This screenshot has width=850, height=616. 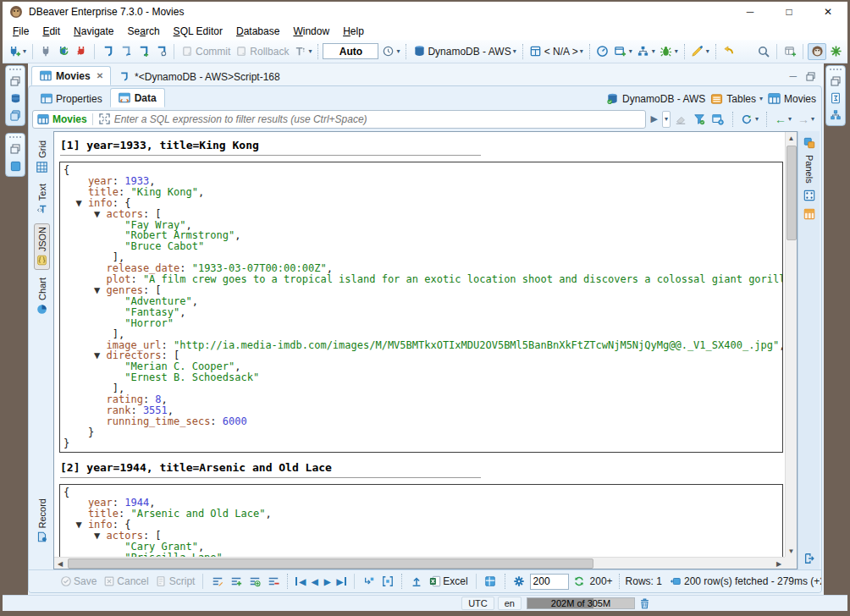 What do you see at coordinates (764, 52) in the screenshot?
I see `search-button` at bounding box center [764, 52].